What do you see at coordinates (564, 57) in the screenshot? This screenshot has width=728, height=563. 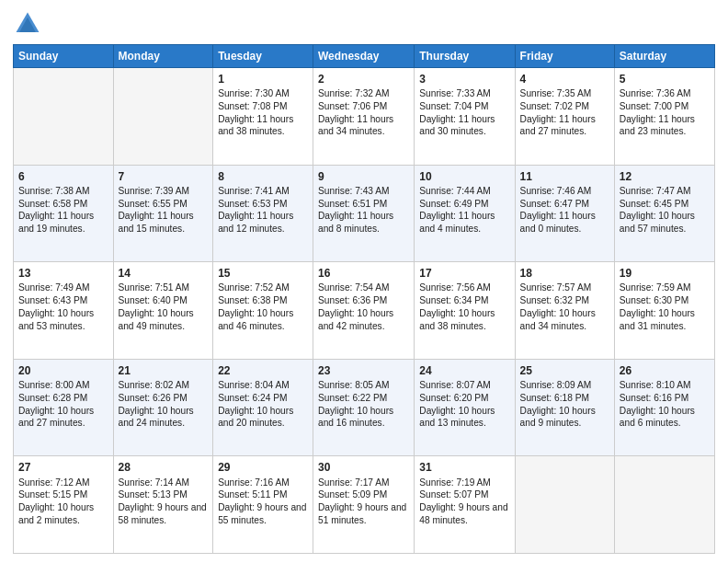 I see `weekday-header-friday: Friday` at bounding box center [564, 57].